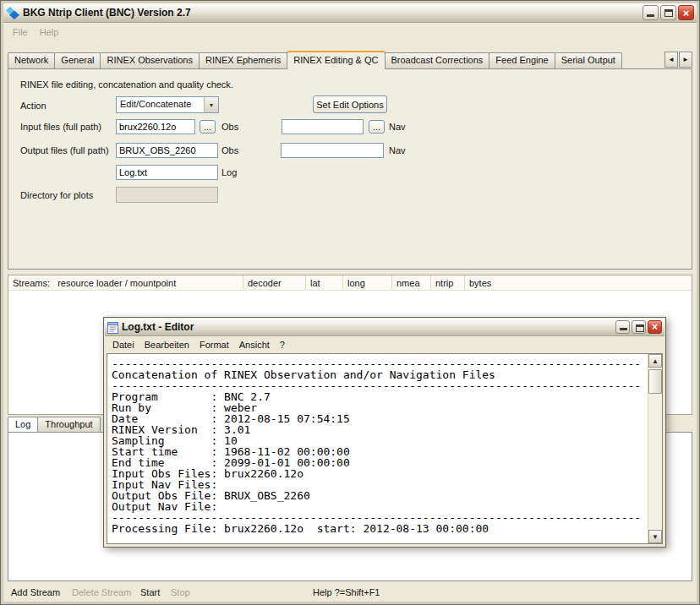 Image resolution: width=700 pixels, height=605 pixels. I want to click on help-button: Help ?=Shift+F1, so click(347, 592).